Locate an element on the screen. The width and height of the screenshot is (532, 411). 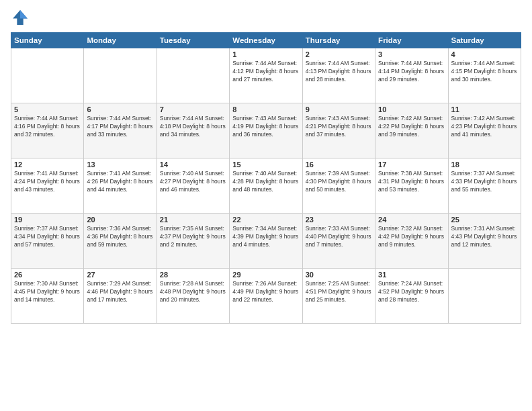
calendar-cell: 3Sunrise: 7:44 AM Sunset: 4:14 PM Daylig… is located at coordinates (412, 76).